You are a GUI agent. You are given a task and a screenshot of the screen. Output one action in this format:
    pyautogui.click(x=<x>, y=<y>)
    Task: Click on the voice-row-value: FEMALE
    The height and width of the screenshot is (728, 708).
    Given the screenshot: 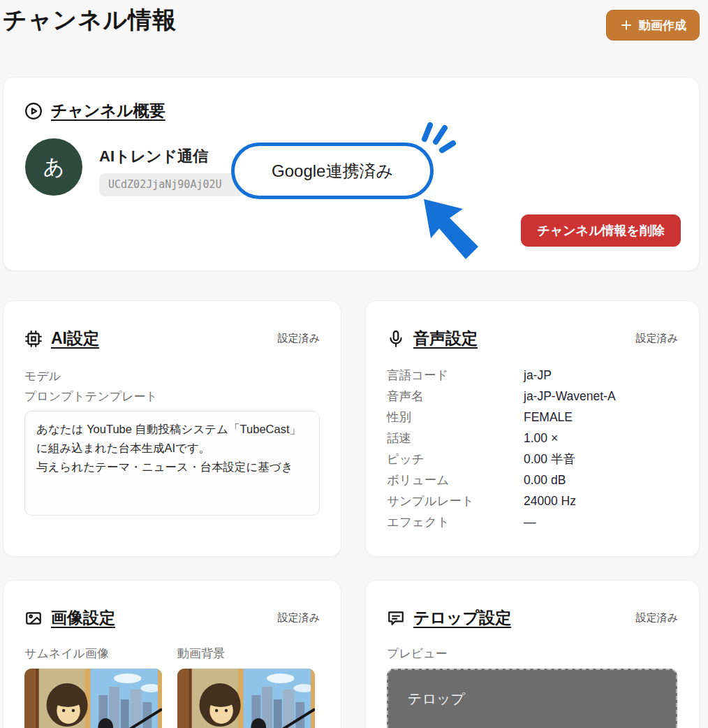 What is the action you would take?
    pyautogui.click(x=600, y=417)
    